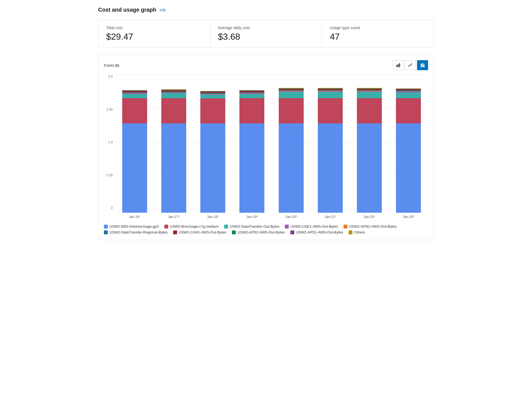 This screenshot has height=406, width=532. I want to click on y-tick: 3.8, so click(110, 77).